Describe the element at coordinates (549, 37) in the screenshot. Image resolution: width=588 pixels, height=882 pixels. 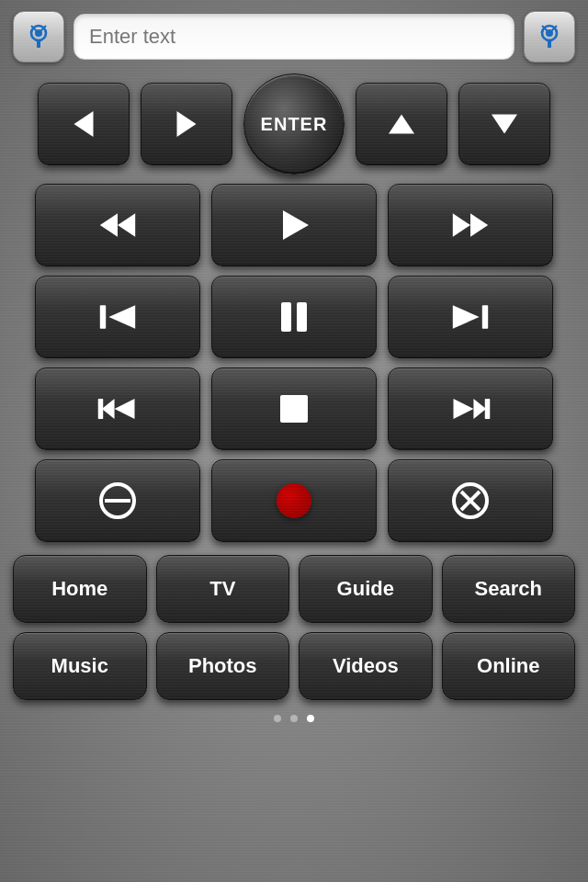
I see `wifi-right-button` at that location.